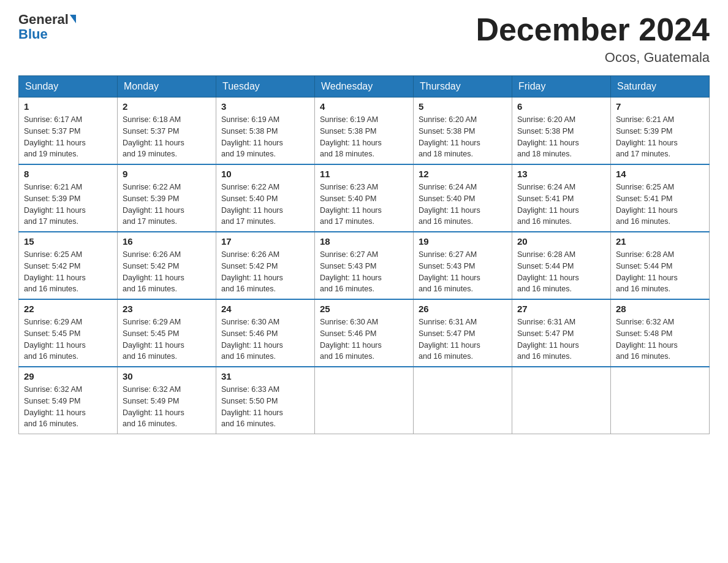 Image resolution: width=728 pixels, height=563 pixels. What do you see at coordinates (364, 205) in the screenshot?
I see `day-info: Sunrise: 6:23 AMSunset: 5:40 PMDaylight:…` at bounding box center [364, 205].